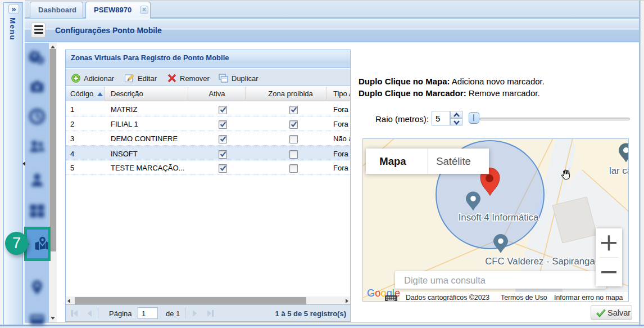  I want to click on svg-text: Dados cartográficos ©2023, so click(447, 298).